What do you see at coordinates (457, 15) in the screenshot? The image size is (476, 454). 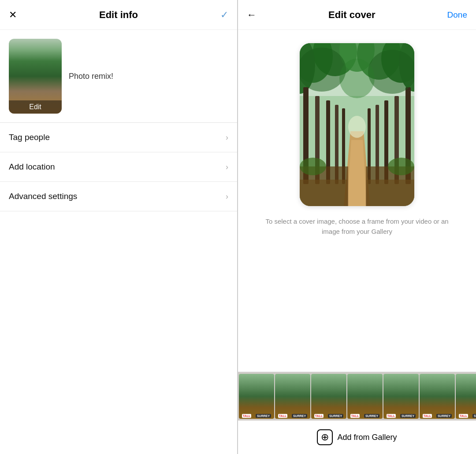 I see `done-button: Done` at bounding box center [457, 15].